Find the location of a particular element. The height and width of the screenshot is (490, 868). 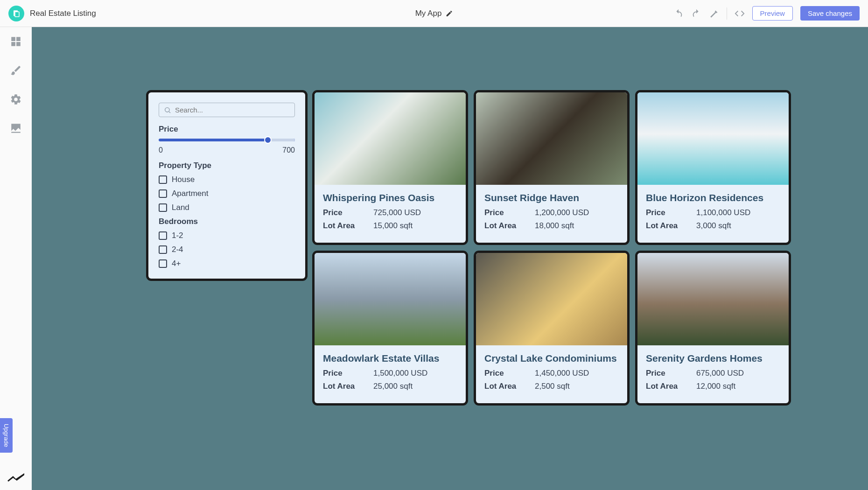

checkbox-label: Apartment is located at coordinates (190, 194).